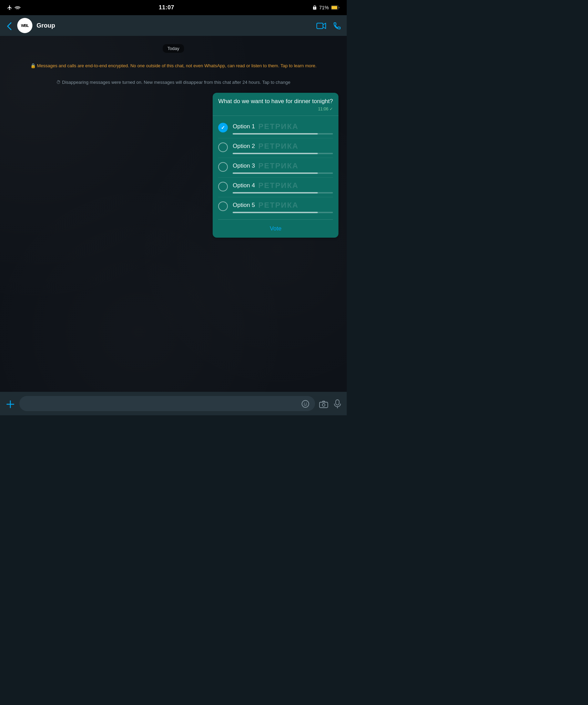  What do you see at coordinates (283, 146) in the screenshot?
I see `poll-option-label-2: Option 2РЕТРИКА` at bounding box center [283, 146].